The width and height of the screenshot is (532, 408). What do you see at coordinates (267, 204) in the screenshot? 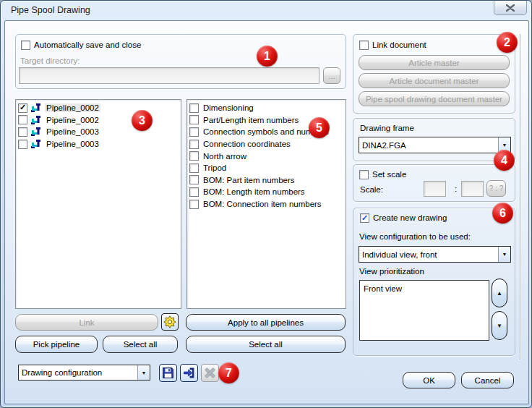
I see `option-row: BOM: Connection item numbers` at bounding box center [267, 204].